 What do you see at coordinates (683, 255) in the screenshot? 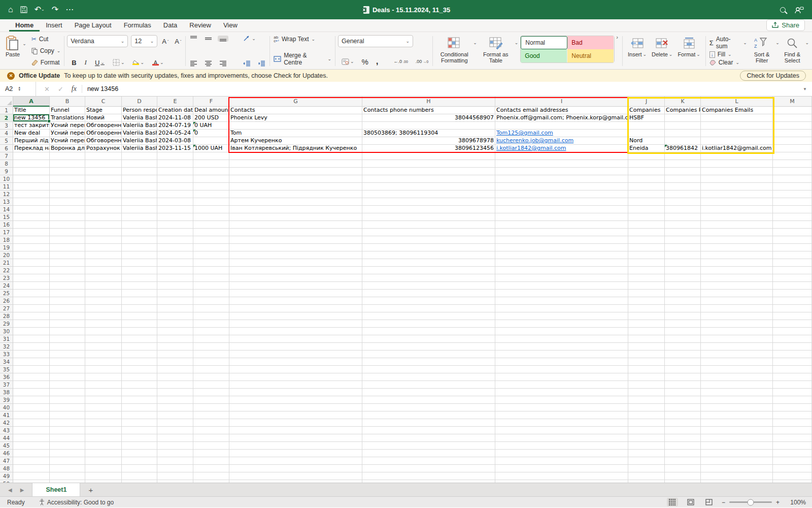
I see `cell-K20` at bounding box center [683, 255].